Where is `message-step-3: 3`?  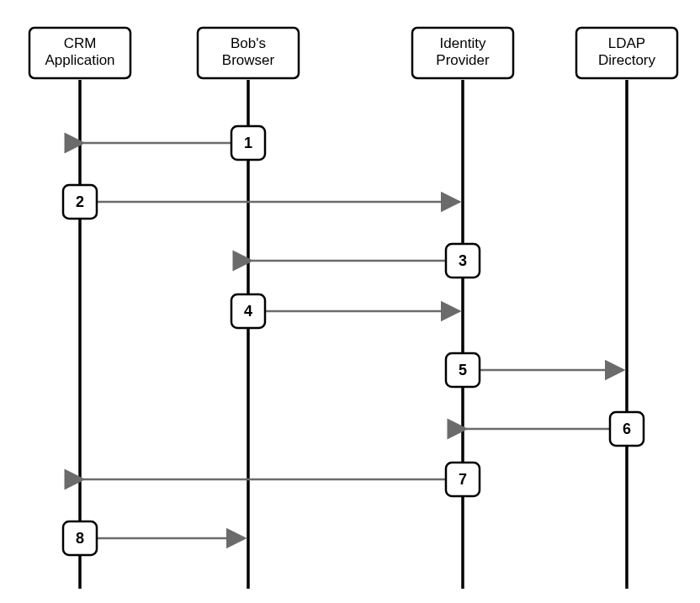
message-step-3: 3 is located at coordinates (365, 261).